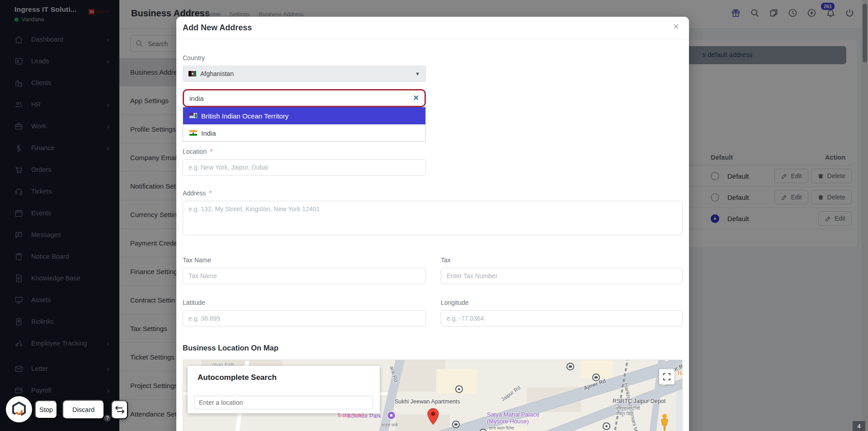 This screenshot has height=431, width=868. What do you see at coordinates (120, 410) in the screenshot?
I see `swap-arrows-icon` at bounding box center [120, 410].